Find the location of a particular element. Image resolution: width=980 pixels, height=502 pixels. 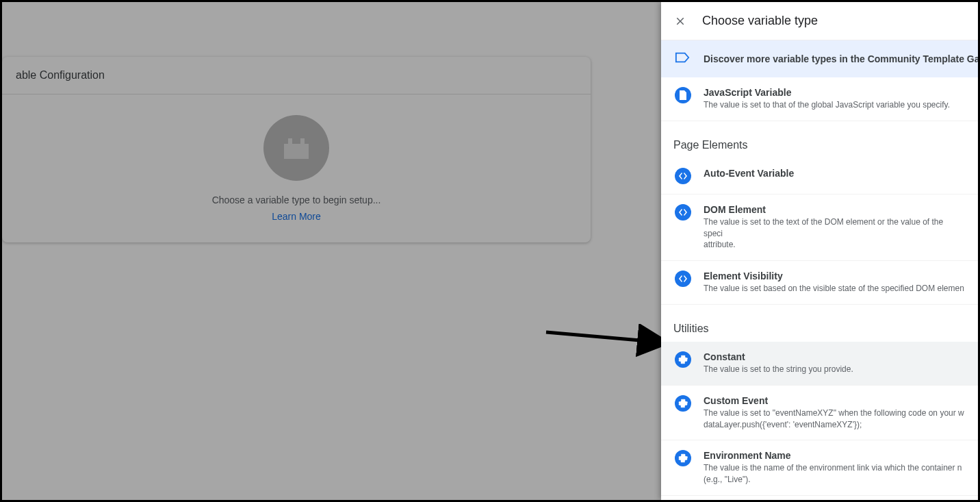

close-button is located at coordinates (680, 21).